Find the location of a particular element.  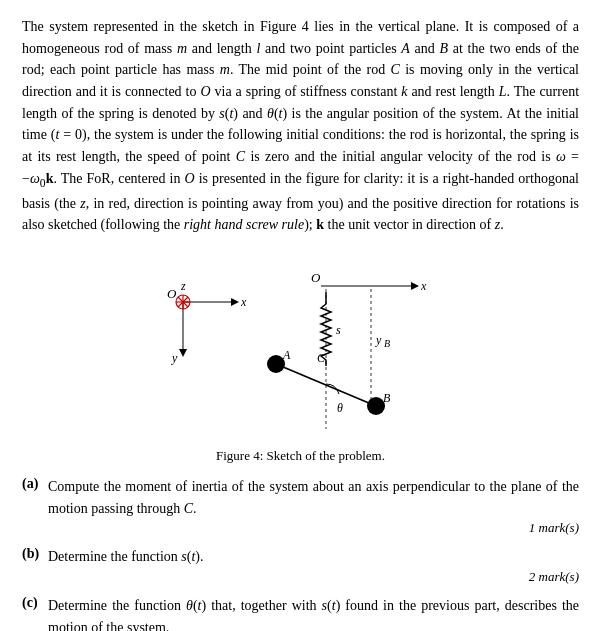

question-b-label: (b) is located at coordinates (33, 554).